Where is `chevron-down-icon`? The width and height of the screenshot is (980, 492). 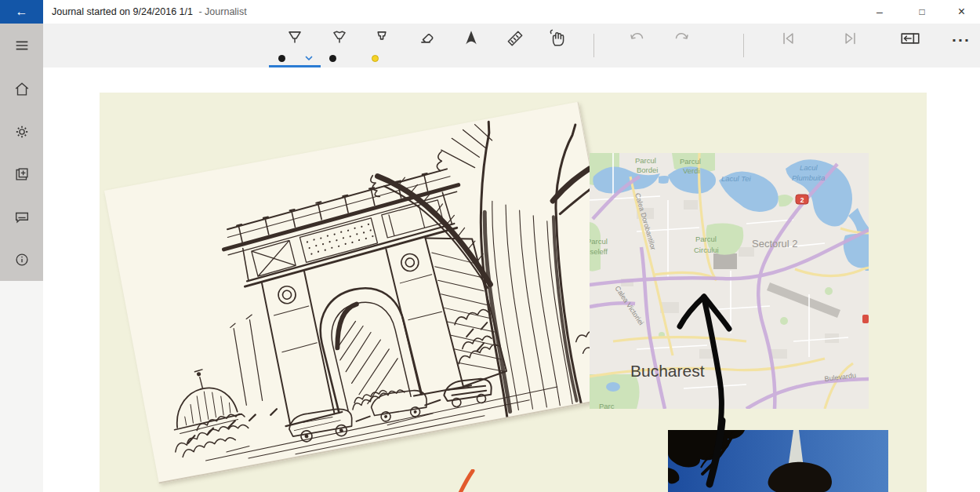 chevron-down-icon is located at coordinates (309, 58).